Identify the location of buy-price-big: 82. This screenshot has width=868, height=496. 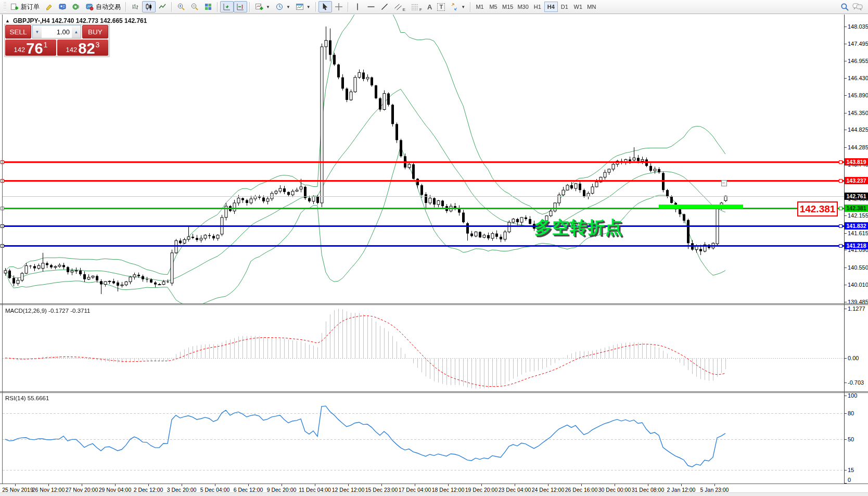
(86, 48).